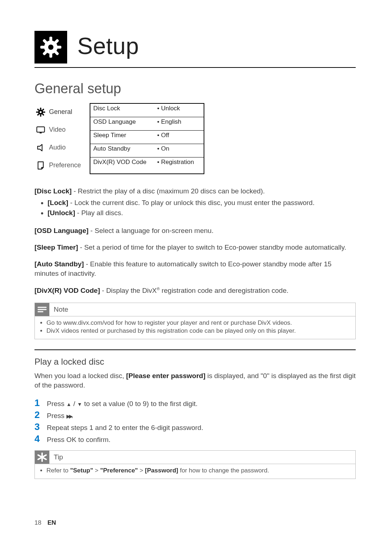  Describe the element at coordinates (122, 404) in the screenshot. I see `step-text: Press / to set a value (0 to 9) to the f…` at that location.